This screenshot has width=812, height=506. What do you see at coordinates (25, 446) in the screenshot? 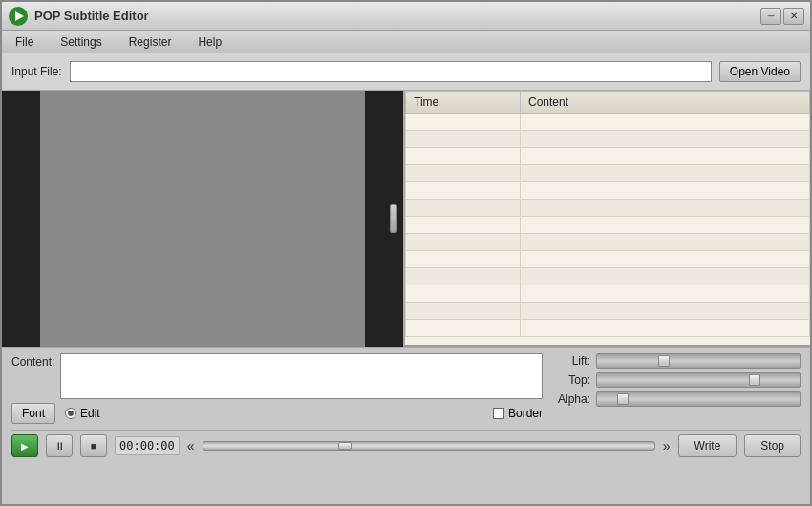
I see `play-button: ▶` at bounding box center [25, 446].